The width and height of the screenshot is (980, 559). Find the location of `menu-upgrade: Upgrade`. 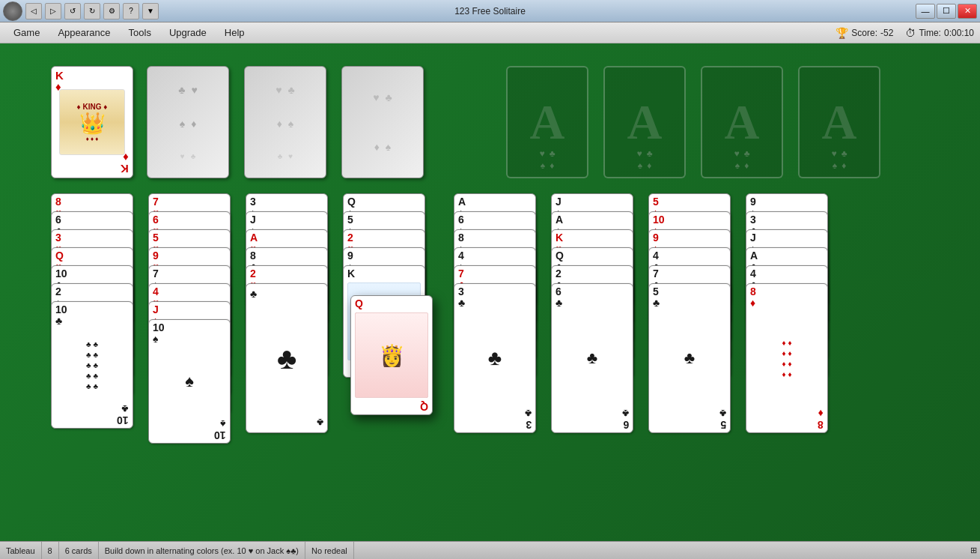

menu-upgrade: Upgrade is located at coordinates (188, 33).